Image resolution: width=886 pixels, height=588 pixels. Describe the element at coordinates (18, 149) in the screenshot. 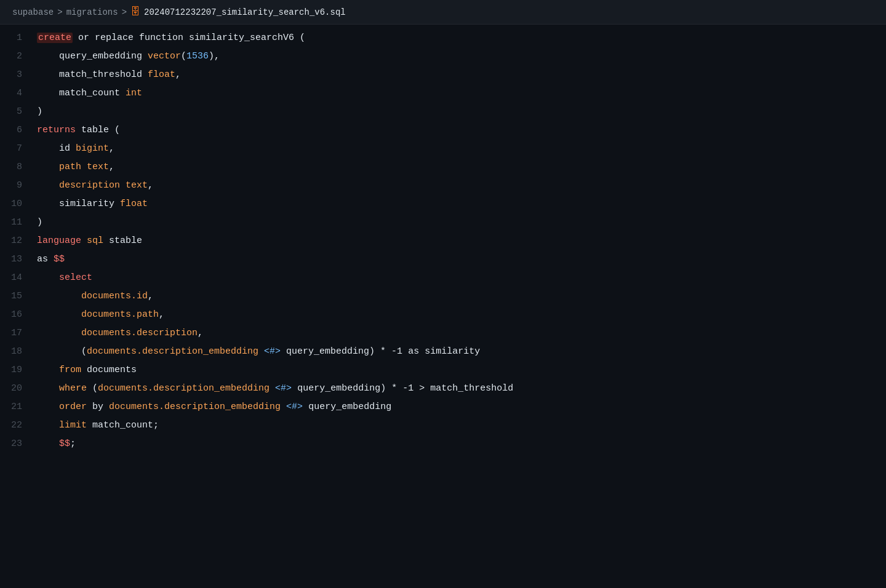

I see `line-number: 7` at that location.